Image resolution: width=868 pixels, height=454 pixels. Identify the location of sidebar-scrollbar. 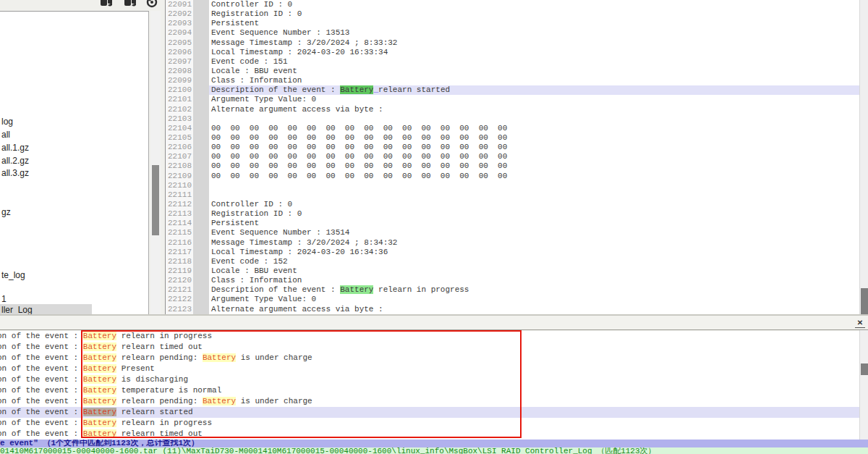
(156, 162).